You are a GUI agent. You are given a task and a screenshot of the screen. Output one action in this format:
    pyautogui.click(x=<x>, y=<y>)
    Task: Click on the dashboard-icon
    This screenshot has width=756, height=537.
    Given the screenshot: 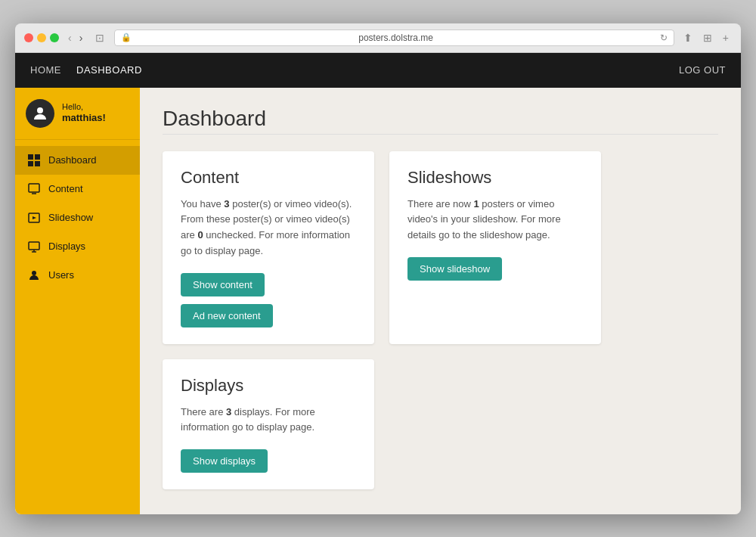 What is the action you would take?
    pyautogui.click(x=34, y=160)
    